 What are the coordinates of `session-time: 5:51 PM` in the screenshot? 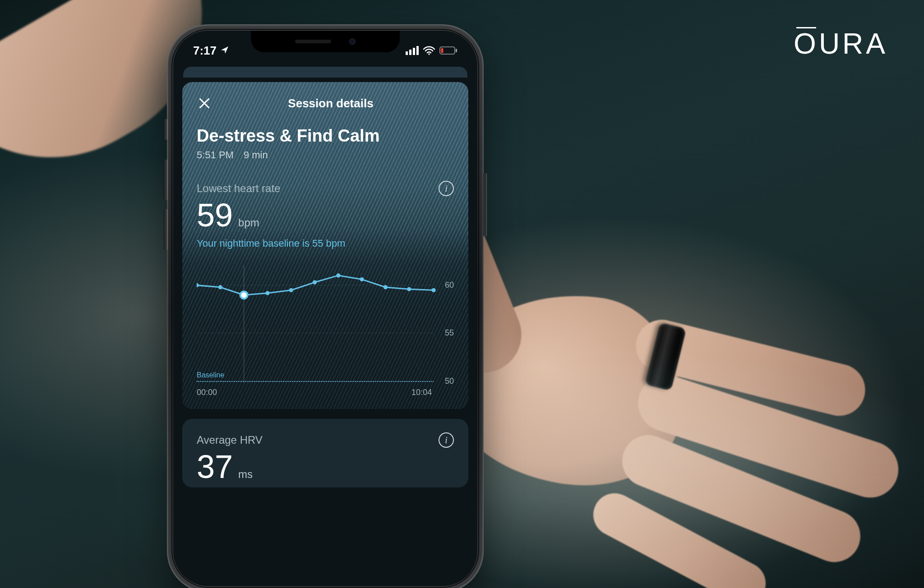 It's located at (215, 155).